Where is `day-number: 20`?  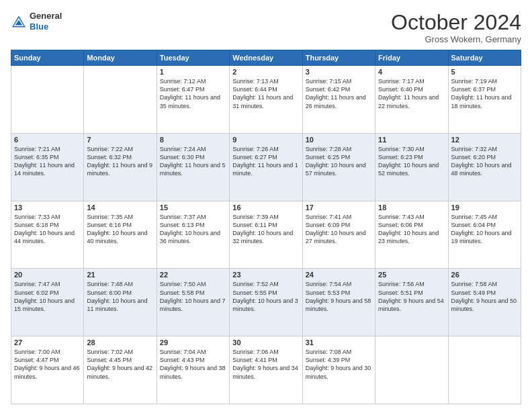
day-number: 20 is located at coordinates (47, 275).